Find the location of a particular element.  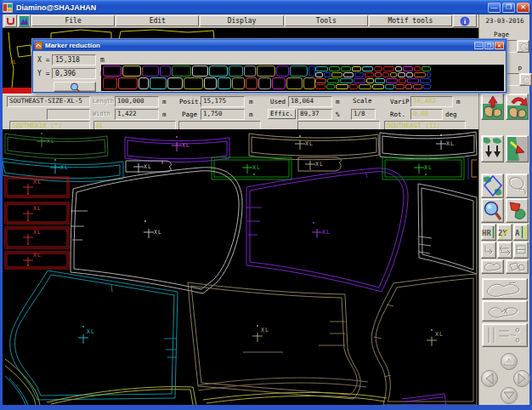

marker-name-field: SOUTHEAST-SIZE-XL-5 is located at coordinates (48, 102).